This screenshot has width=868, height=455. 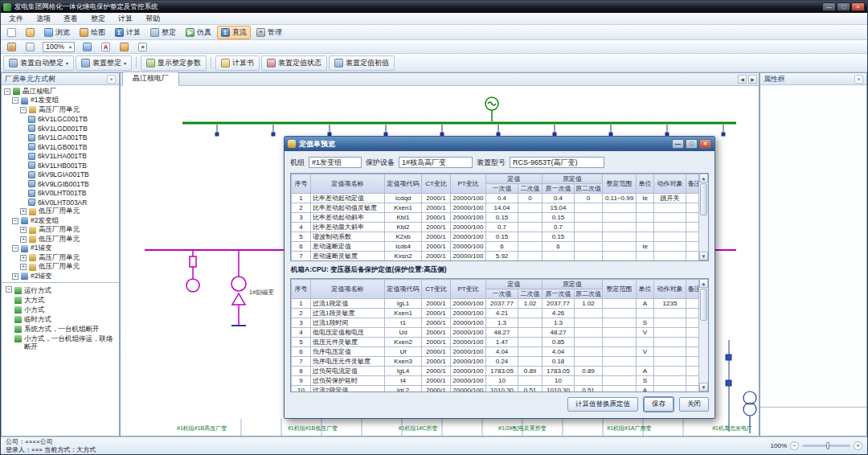 I want to click on toolbar-button: Σ直流, so click(x=234, y=32).